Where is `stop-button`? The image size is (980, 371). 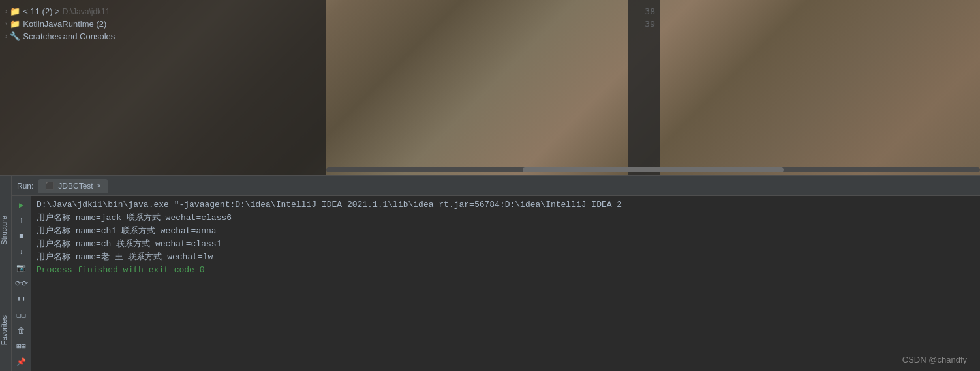
stop-button is located at coordinates (22, 236).